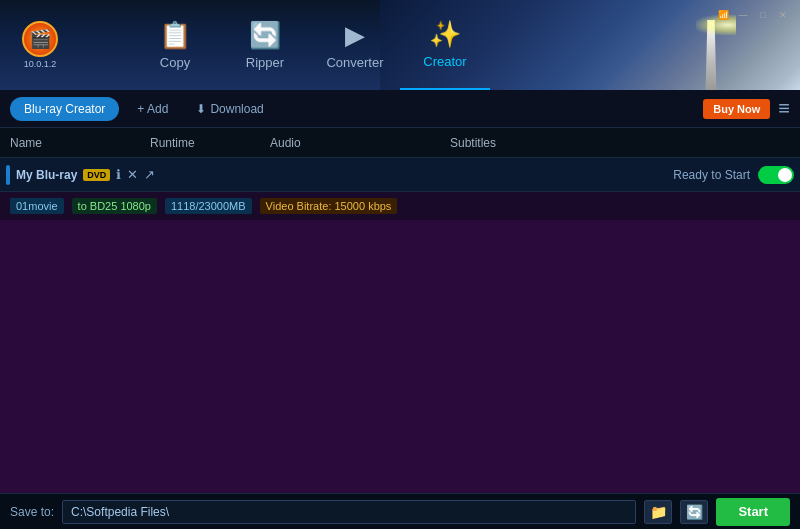 The width and height of the screenshot is (800, 529). Describe the element at coordinates (265, 36) in the screenshot. I see `ripper-icon: 🔄` at that location.